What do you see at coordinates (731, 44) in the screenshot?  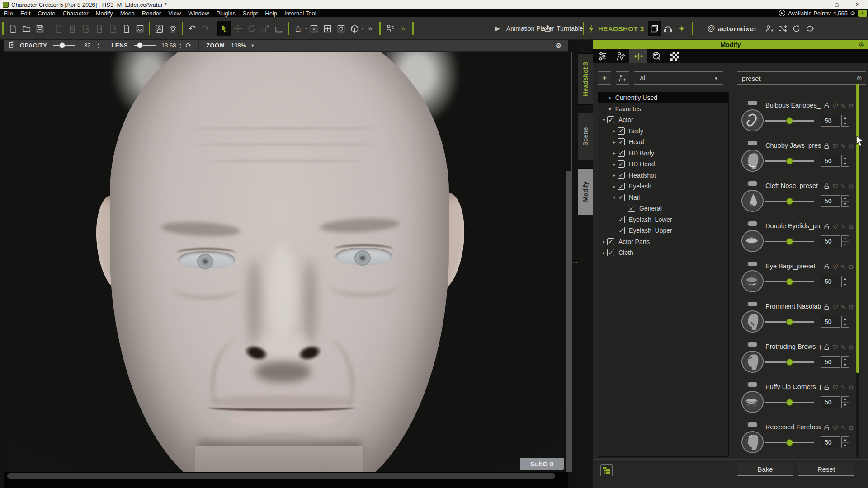 I see `panel-header: Modify ⊗` at bounding box center [731, 44].